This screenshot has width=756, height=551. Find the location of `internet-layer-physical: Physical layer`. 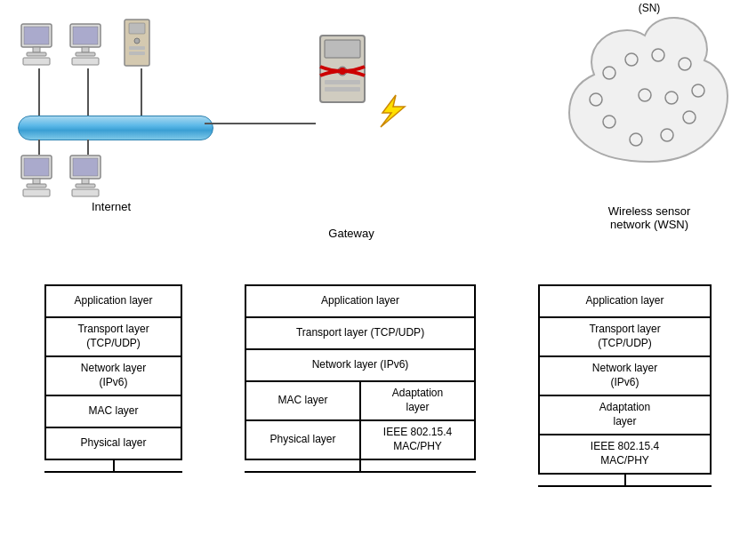

internet-layer-physical: Physical layer is located at coordinates (114, 443).